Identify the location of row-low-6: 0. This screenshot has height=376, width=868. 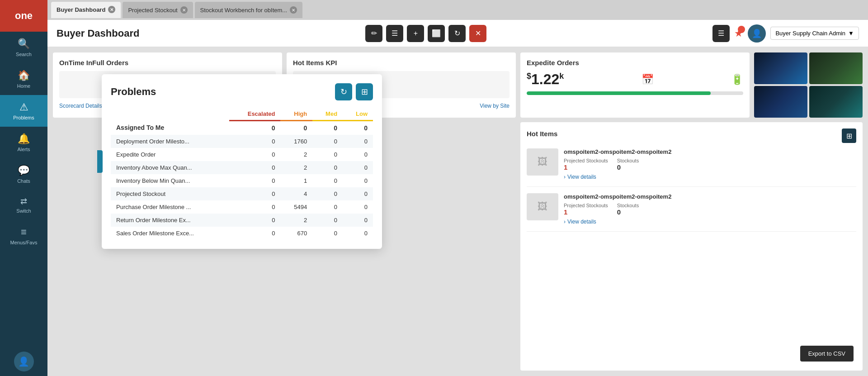
(358, 220).